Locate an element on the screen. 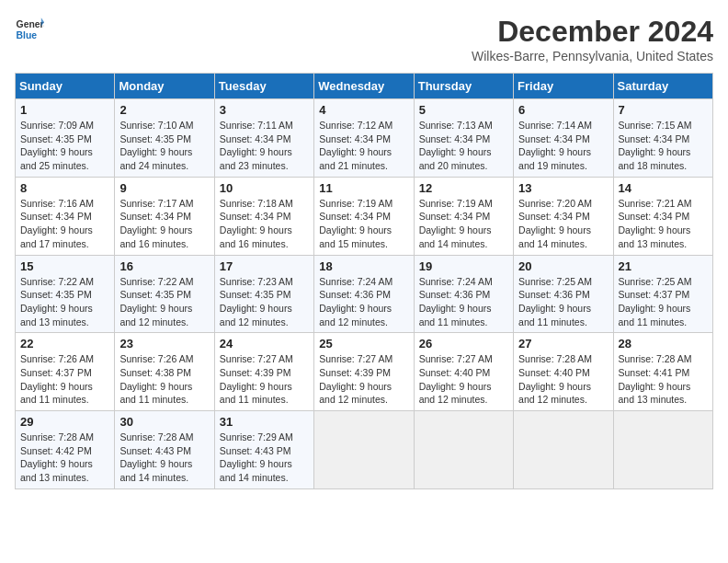 The height and width of the screenshot is (563, 728). day-info: Sunrise: 7:12 AMSunset: 4:34 PMDaylight:… is located at coordinates (356, 145).